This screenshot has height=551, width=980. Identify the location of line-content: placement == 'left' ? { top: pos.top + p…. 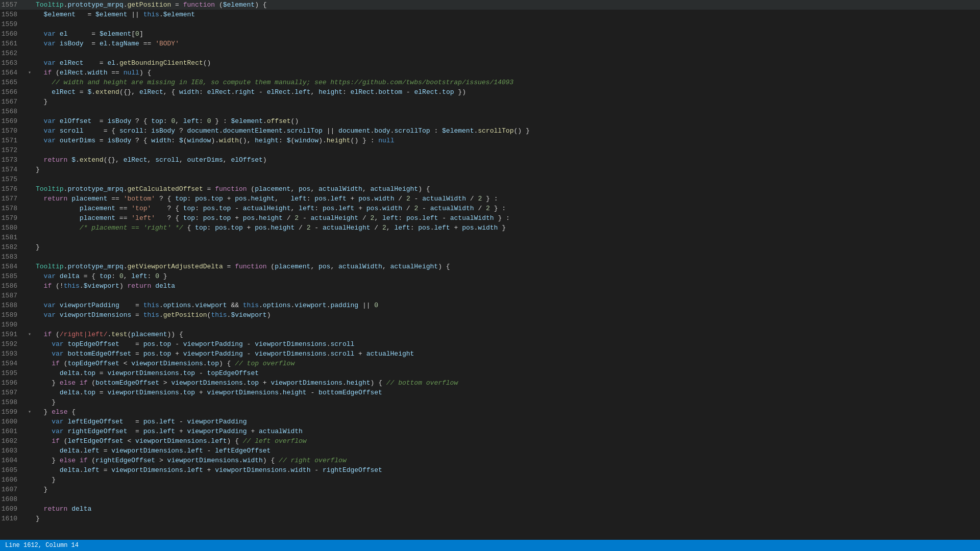
(507, 218).